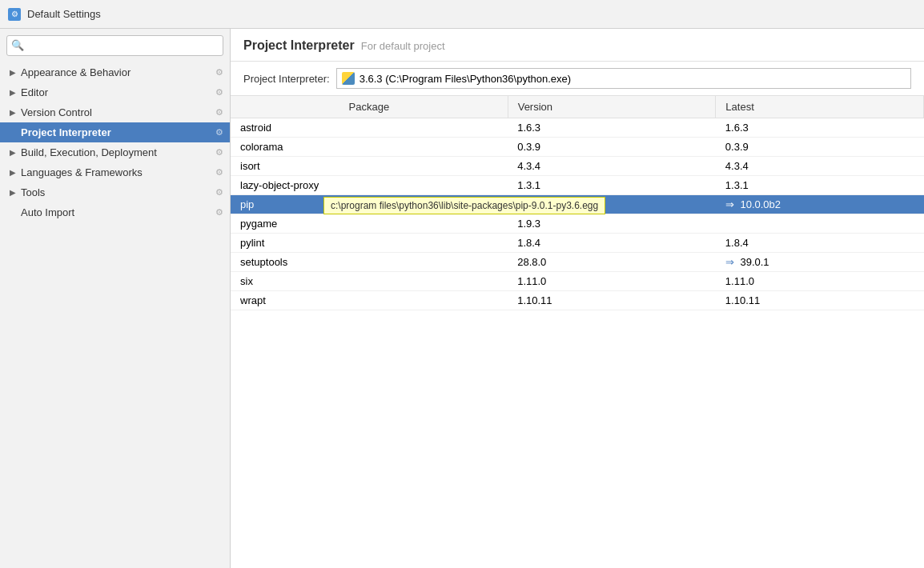 This screenshot has width=924, height=568. What do you see at coordinates (462, 14) in the screenshot?
I see `title-bar: ⚙ Default Settings` at bounding box center [462, 14].